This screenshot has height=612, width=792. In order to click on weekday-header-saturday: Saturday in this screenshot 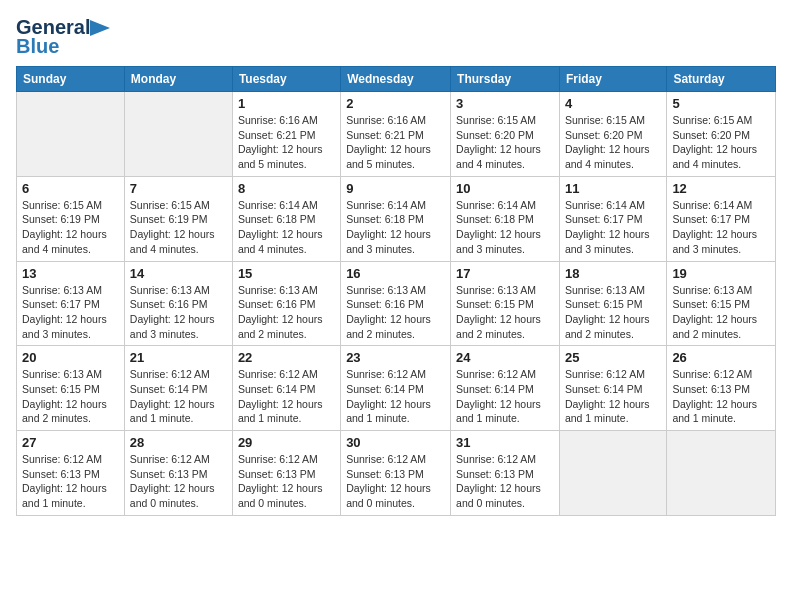, I will do `click(722, 80)`.